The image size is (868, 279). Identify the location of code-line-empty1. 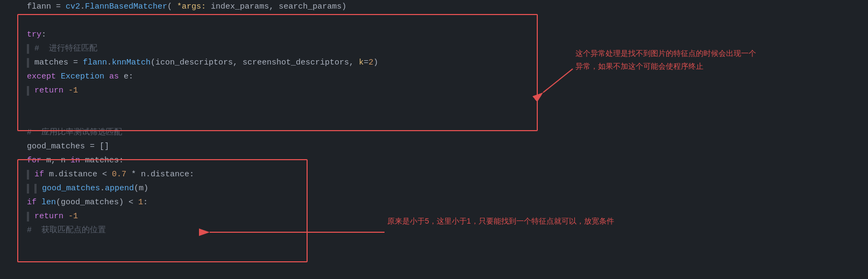
(282, 21).